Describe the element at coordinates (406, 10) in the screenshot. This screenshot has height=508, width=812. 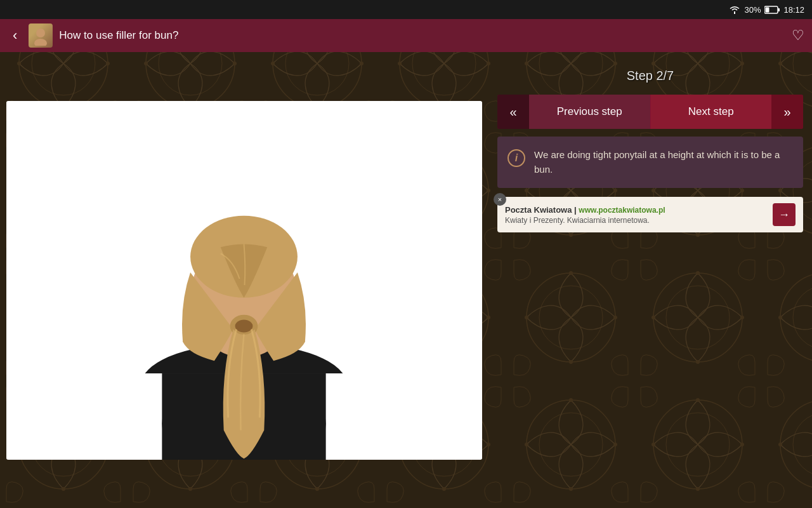
I see `status-bar: 30% 18:12` at that location.